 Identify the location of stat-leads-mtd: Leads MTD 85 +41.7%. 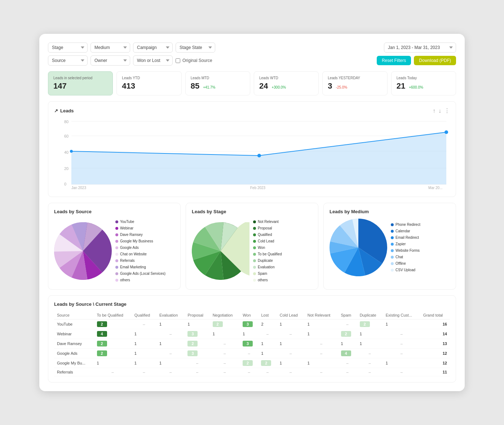
(218, 84).